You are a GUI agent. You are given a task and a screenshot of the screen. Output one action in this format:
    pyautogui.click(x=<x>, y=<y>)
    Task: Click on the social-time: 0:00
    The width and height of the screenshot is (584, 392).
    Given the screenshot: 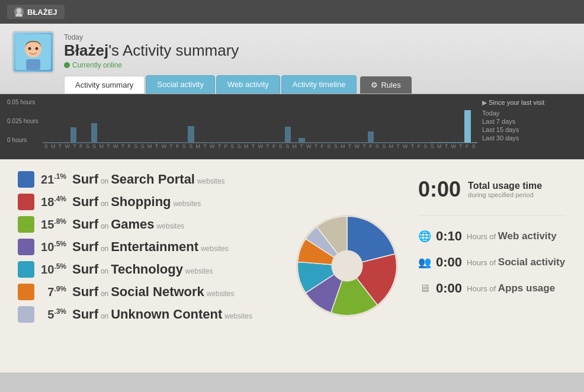 What is the action you would take?
    pyautogui.click(x=449, y=262)
    